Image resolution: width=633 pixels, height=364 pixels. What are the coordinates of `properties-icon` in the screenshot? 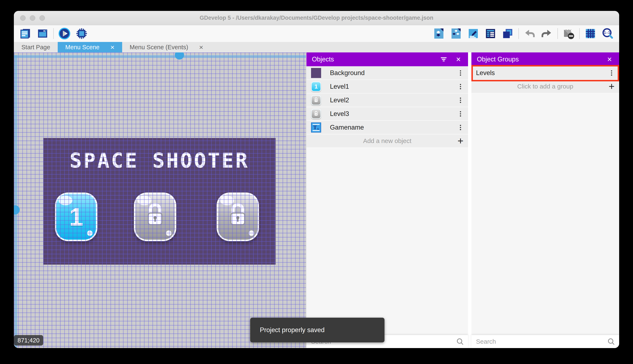 It's located at (473, 34).